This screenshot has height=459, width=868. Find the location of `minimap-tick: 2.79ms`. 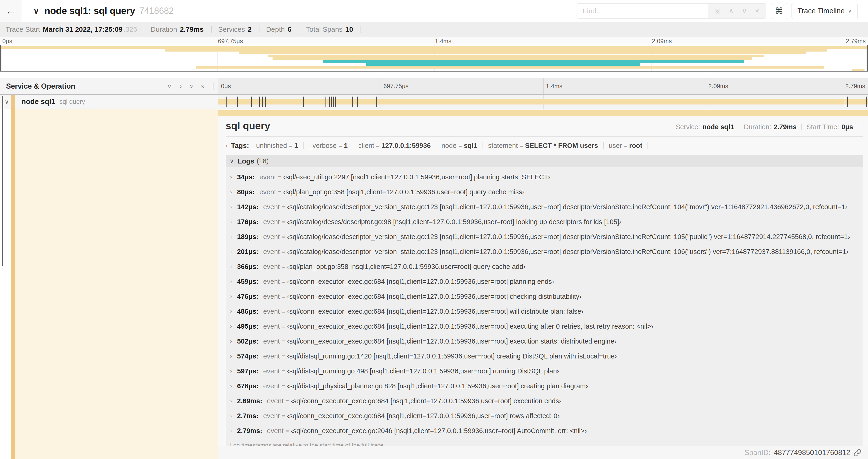

minimap-tick: 2.79ms is located at coordinates (856, 41).